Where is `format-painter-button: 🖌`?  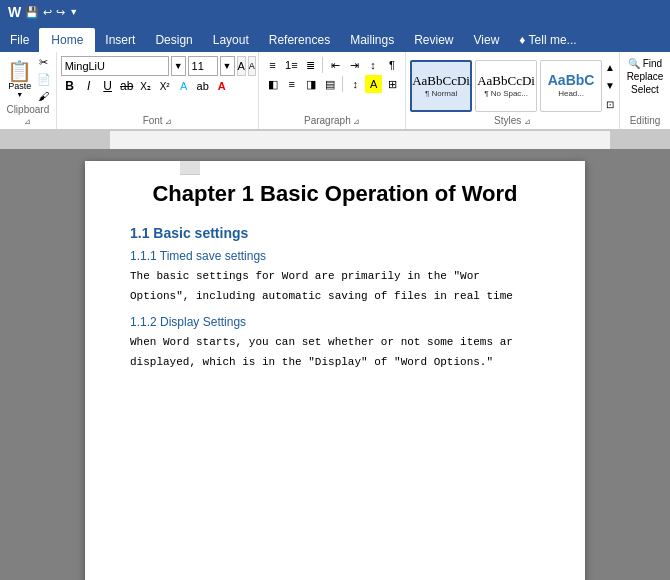
format-painter-button: 🖌 is located at coordinates (44, 96).